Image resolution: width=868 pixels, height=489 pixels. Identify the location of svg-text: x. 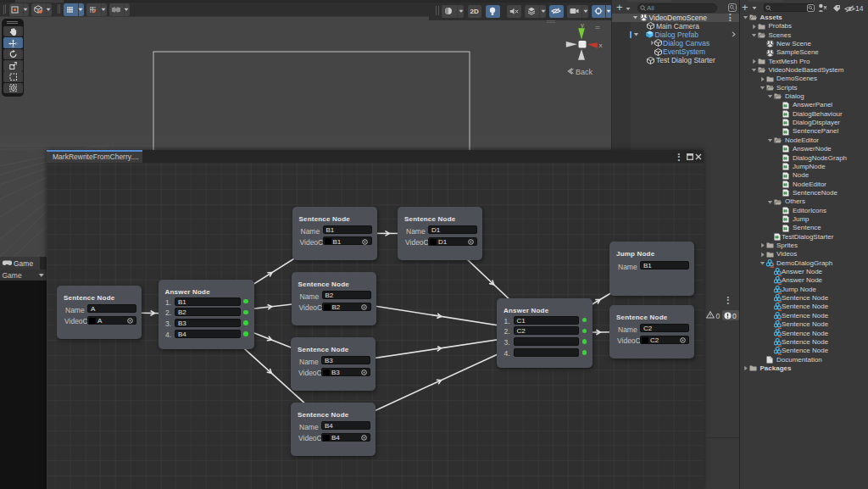
(601, 46).